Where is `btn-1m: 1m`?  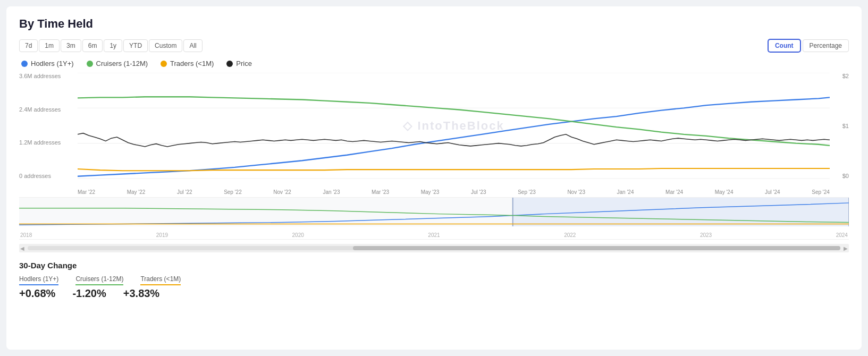 btn-1m: 1m is located at coordinates (49, 46).